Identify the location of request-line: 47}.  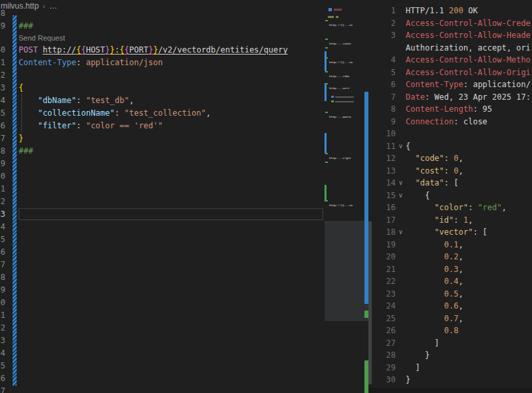
(162, 138).